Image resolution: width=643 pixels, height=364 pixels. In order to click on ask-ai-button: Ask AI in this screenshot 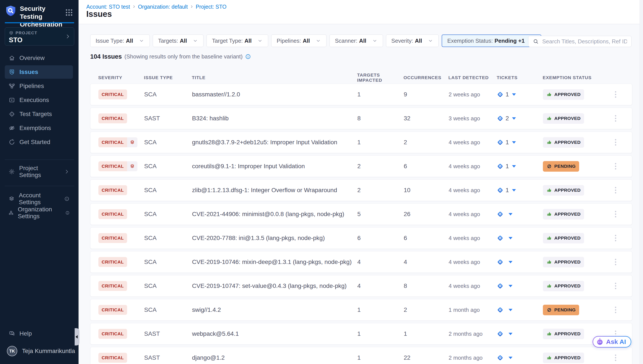, I will do `click(612, 342)`.